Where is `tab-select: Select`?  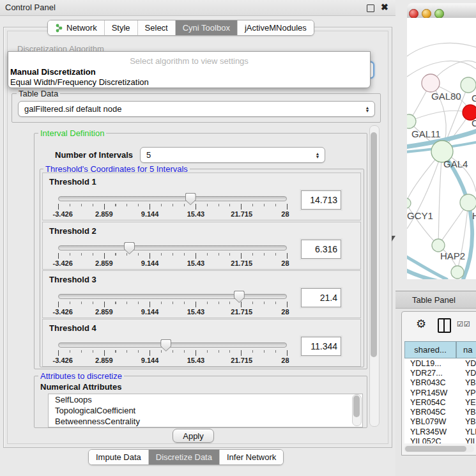
tab-select: Select is located at coordinates (157, 28).